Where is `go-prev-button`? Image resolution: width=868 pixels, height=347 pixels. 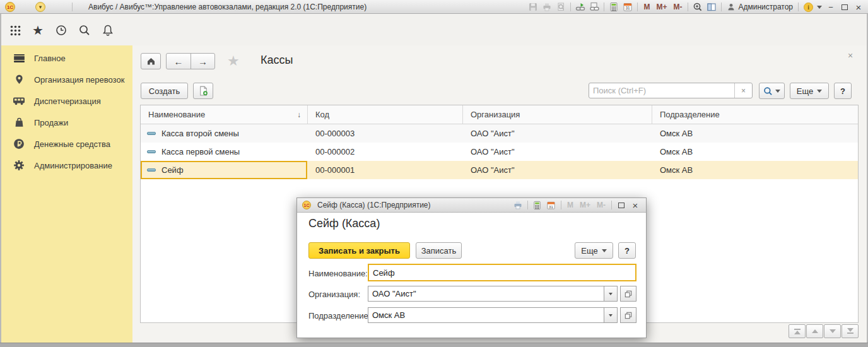
go-prev-button is located at coordinates (815, 331).